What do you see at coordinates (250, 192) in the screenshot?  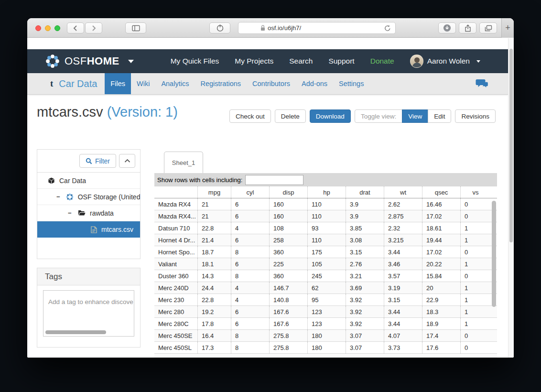 I see `column-header-cyl: cyl` at bounding box center [250, 192].